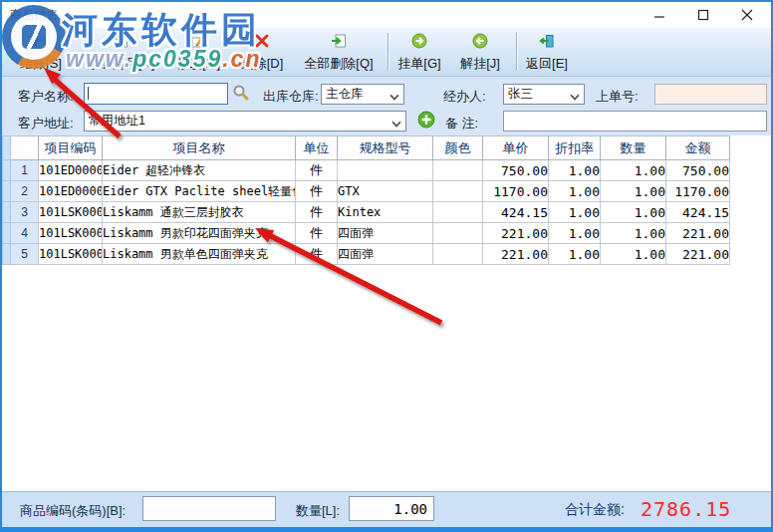 This screenshot has width=773, height=532. I want to click on row-indicator, so click(7, 233).